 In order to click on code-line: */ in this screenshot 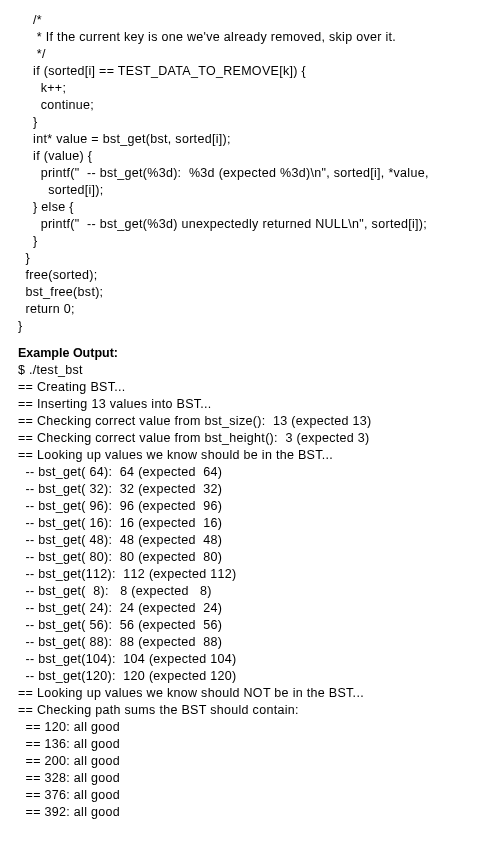, I will do `click(260, 54)`.